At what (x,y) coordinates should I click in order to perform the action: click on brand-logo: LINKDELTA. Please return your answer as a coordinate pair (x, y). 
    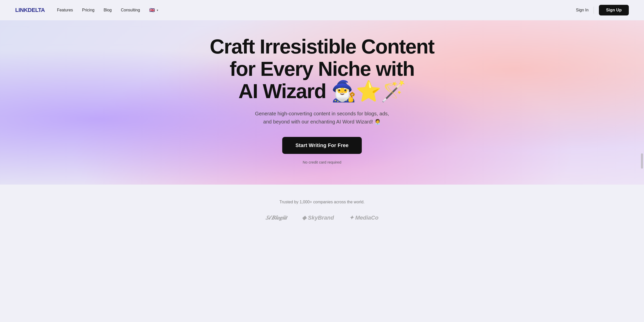
    Looking at the image, I should click on (30, 10).